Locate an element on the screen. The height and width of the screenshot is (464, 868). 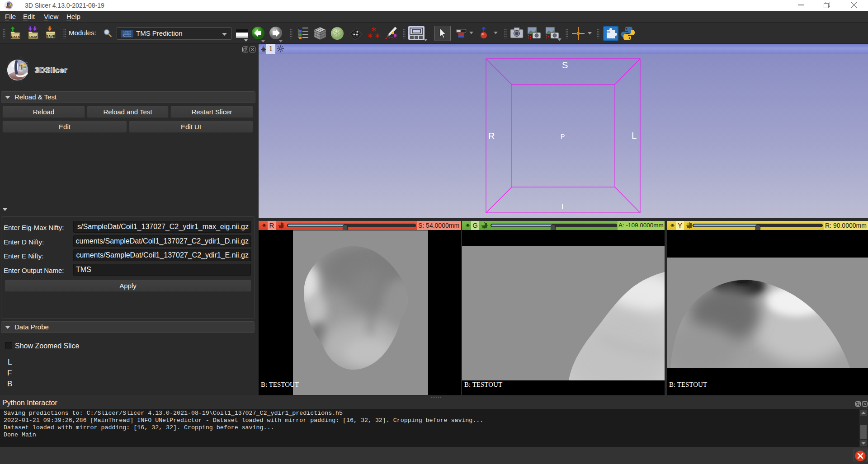
svg-text: I is located at coordinates (562, 207).